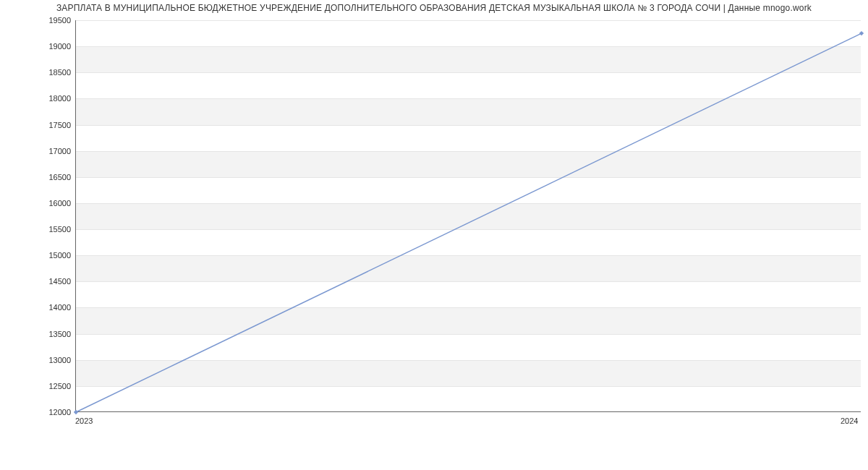 The image size is (868, 470). I want to click on chart-title: ЗАРПЛАТА В МУНИЦИПАЛЬНОЕ БЮДЖЕТНОЕ УЧРЕЖ…, so click(434, 8).